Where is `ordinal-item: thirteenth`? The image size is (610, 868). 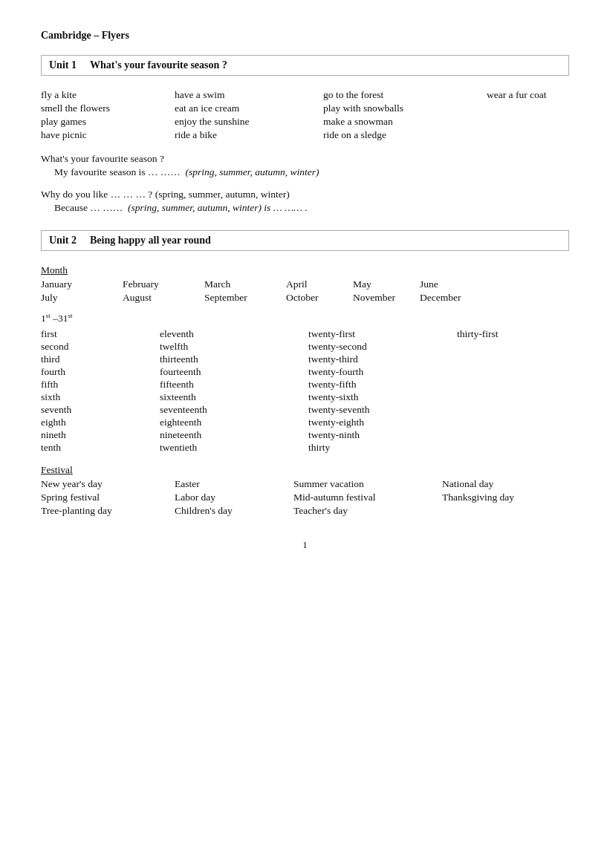
ordinal-item: thirteenth is located at coordinates (234, 359).